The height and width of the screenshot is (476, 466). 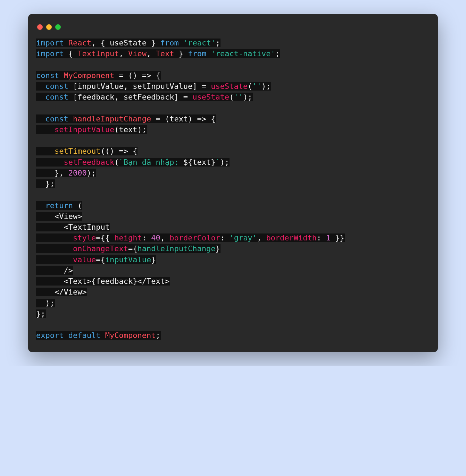 I want to click on code-line: </View>, so click(x=233, y=292).